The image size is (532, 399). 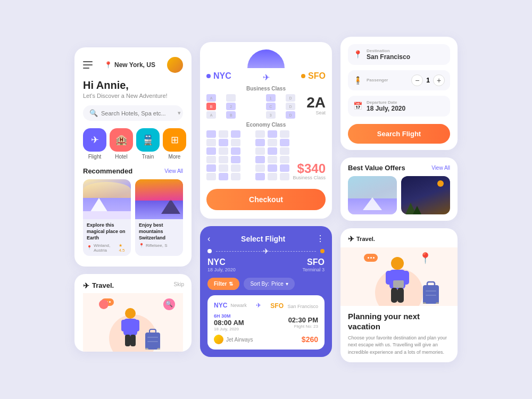 I want to click on airline-row: Jet Airways $260, so click(x=266, y=339).